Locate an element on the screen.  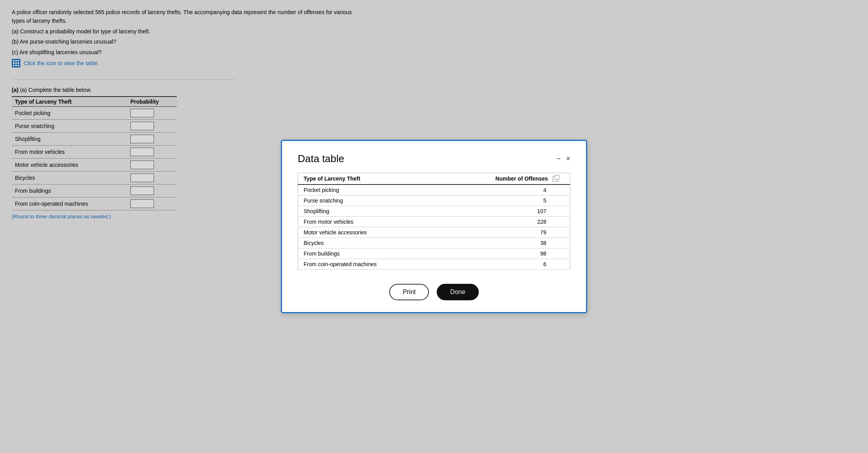
data-table-row: Motor vehicle accessories 79 is located at coordinates (434, 232).